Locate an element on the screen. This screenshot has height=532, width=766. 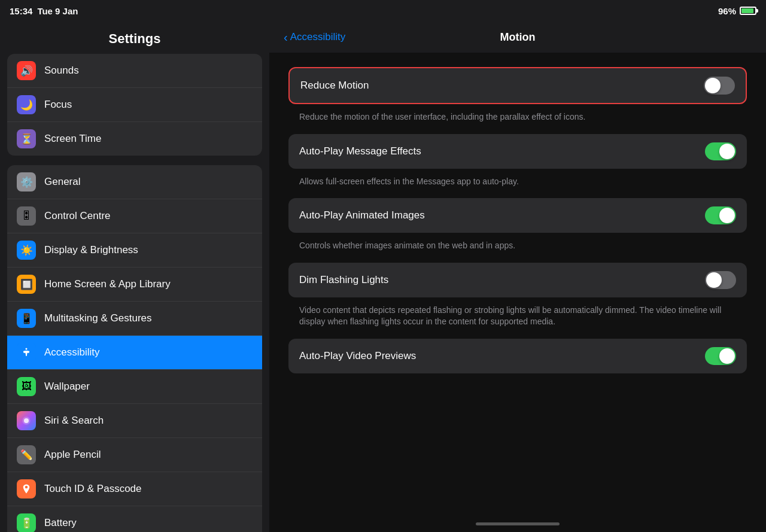
accessibility-icon is located at coordinates (26, 352).